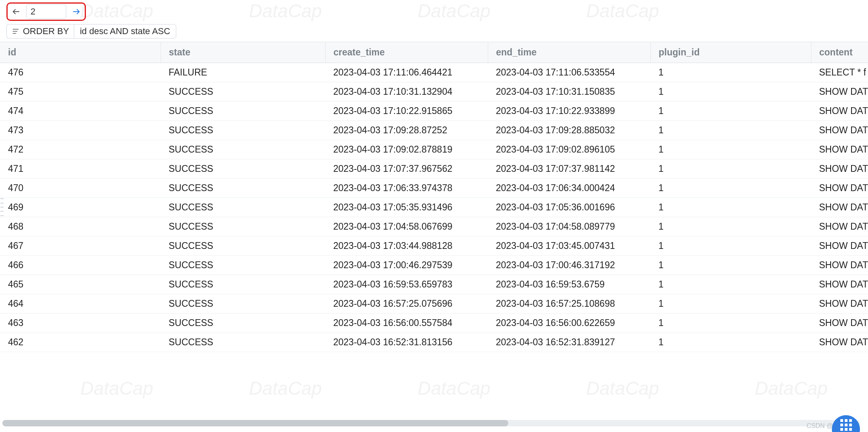  What do you see at coordinates (434, 92) in the screenshot?
I see `table-row: 475SUCCESS2023-04-03 17:10:31.1329042023…` at bounding box center [434, 92].